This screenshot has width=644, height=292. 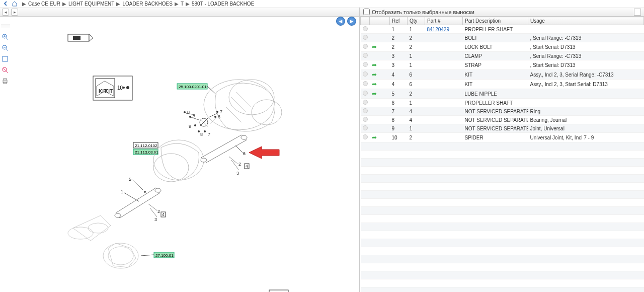 I want to click on expand-icon, so click(x=637, y=12).